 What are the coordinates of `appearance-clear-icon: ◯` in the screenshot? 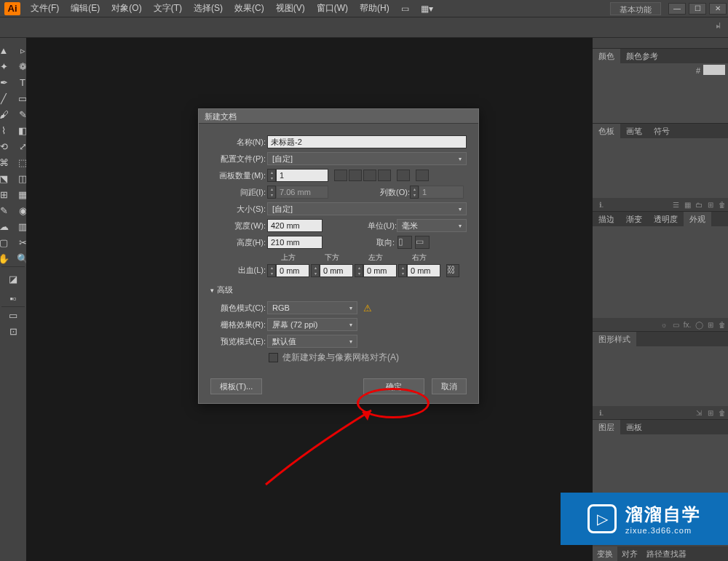 It's located at (699, 325).